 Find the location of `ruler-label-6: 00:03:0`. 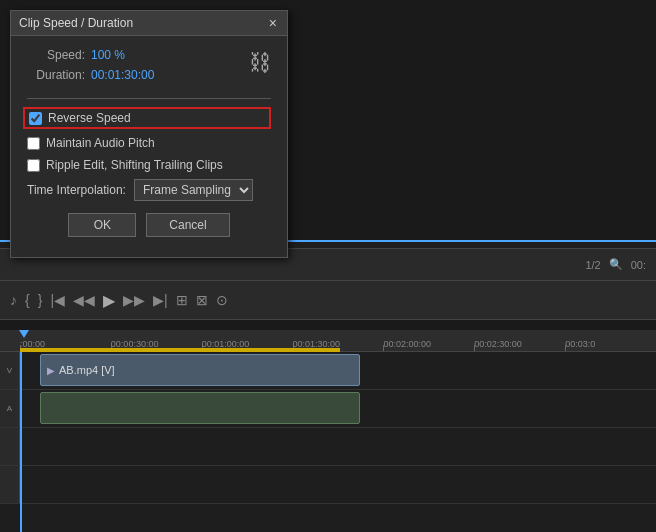

ruler-label-6: 00:03:0 is located at coordinates (580, 344).